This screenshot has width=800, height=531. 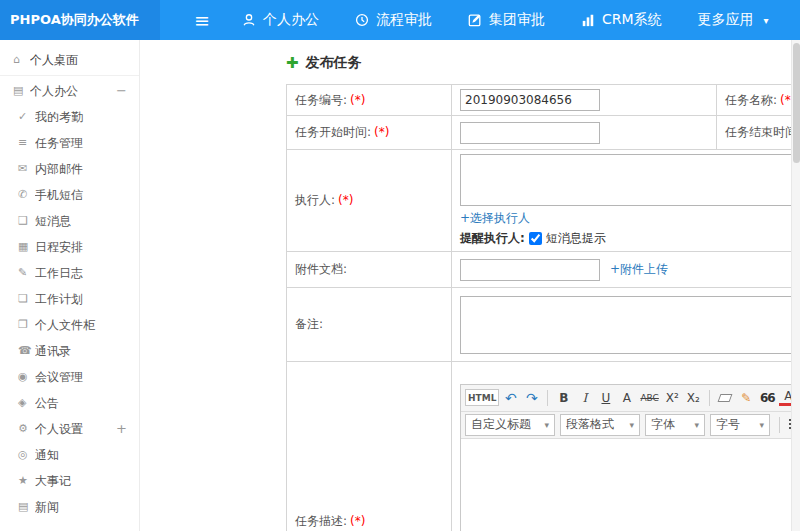 I want to click on list-icon: ≡, so click(x=26, y=143).